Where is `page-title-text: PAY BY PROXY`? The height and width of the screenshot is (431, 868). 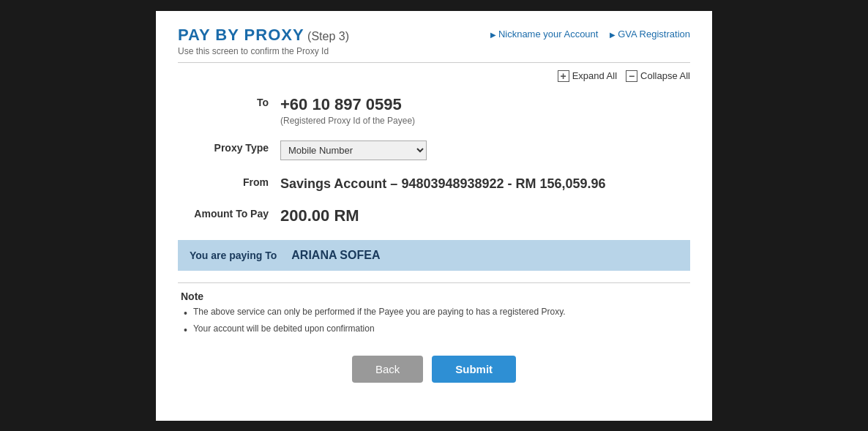 page-title-text: PAY BY PROXY is located at coordinates (242, 35).